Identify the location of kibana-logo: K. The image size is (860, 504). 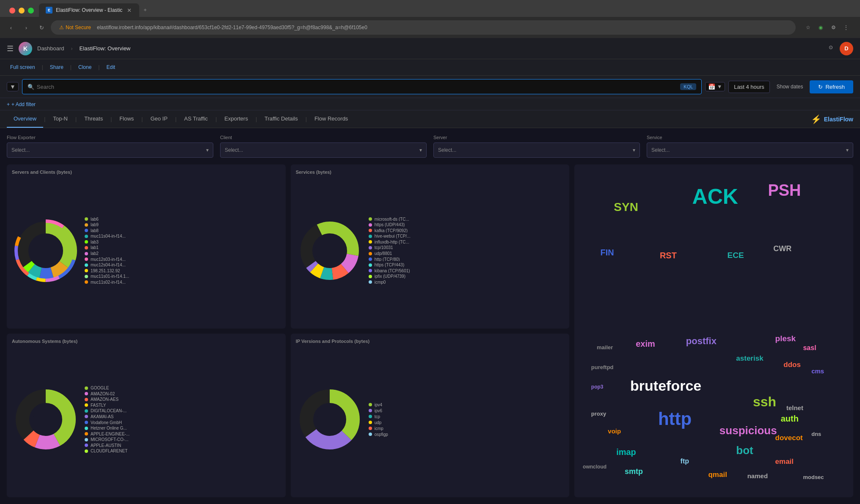
(25, 49).